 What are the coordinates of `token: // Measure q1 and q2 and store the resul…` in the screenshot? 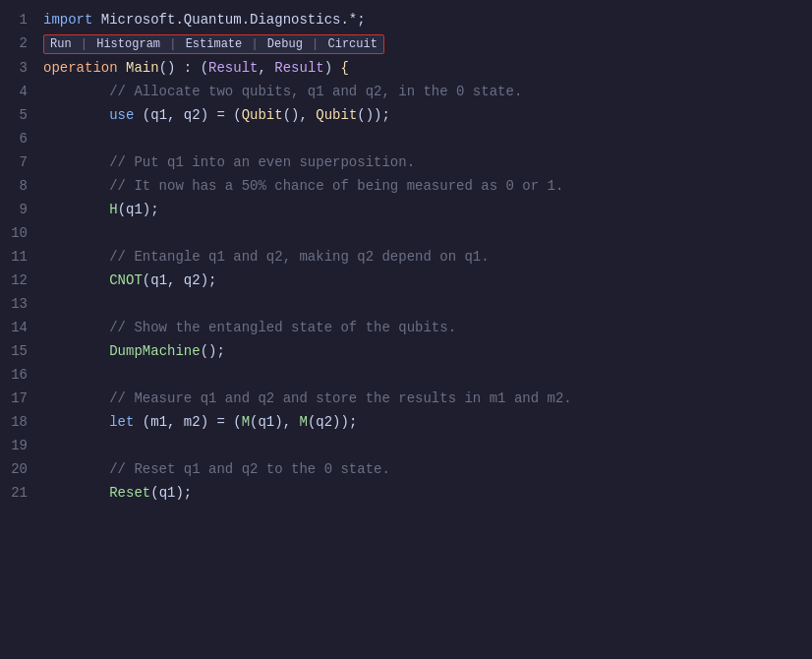 It's located at (308, 398).